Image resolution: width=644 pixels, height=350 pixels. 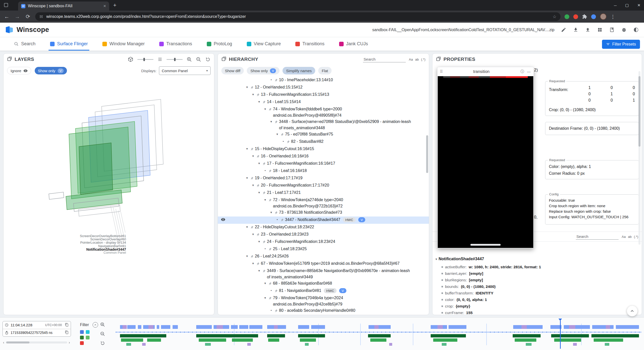 What do you see at coordinates (603, 17) in the screenshot?
I see `profile-avatar` at bounding box center [603, 17].